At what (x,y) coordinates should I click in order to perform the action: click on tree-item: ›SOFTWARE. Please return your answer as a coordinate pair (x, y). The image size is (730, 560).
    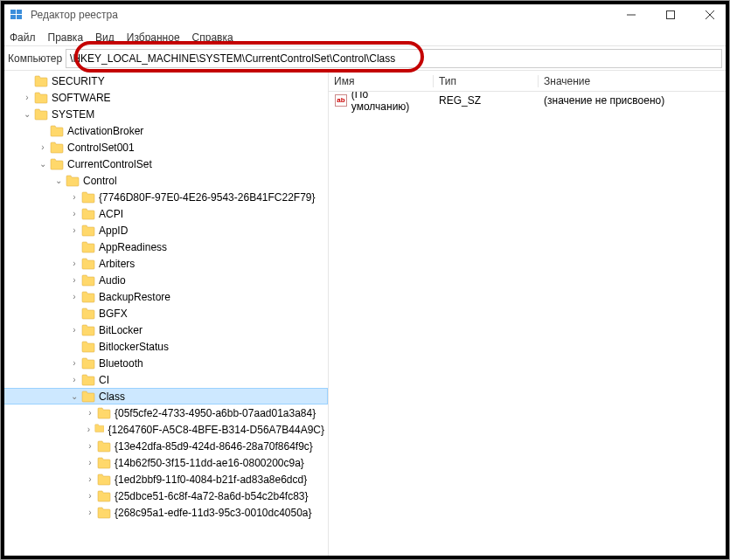
    Looking at the image, I should click on (164, 98).